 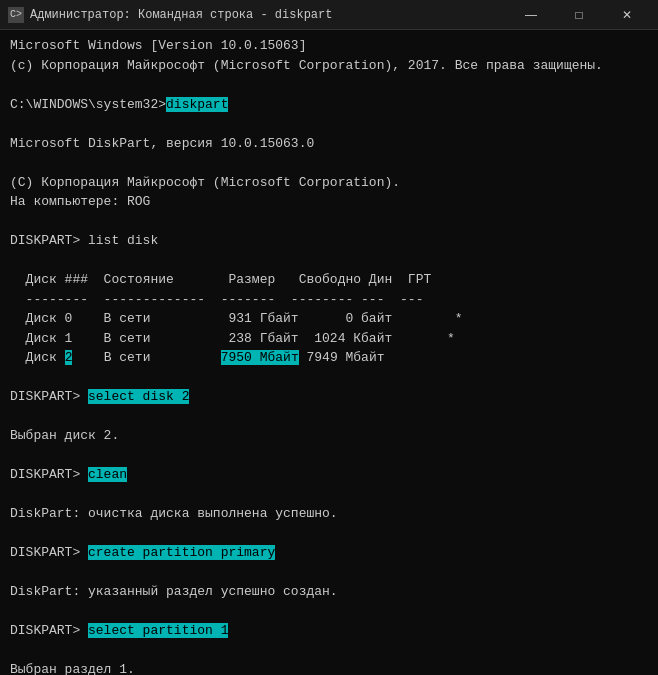 What do you see at coordinates (329, 553) in the screenshot?
I see `terminal-line: DISKPART> create partition primary` at bounding box center [329, 553].